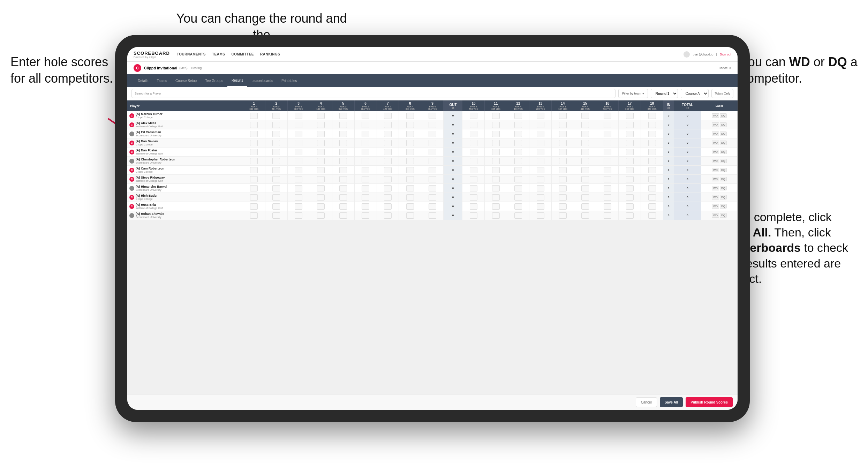  Describe the element at coordinates (630, 188) in the screenshot. I see `hole-17-input` at that location.